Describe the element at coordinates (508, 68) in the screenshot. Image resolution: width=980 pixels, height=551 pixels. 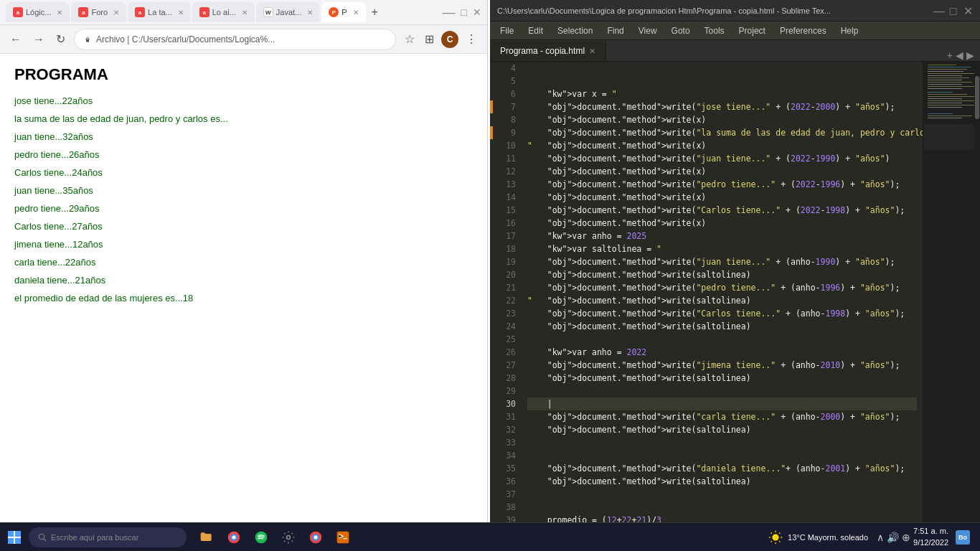
I see `line-num-4: 4` at that location.